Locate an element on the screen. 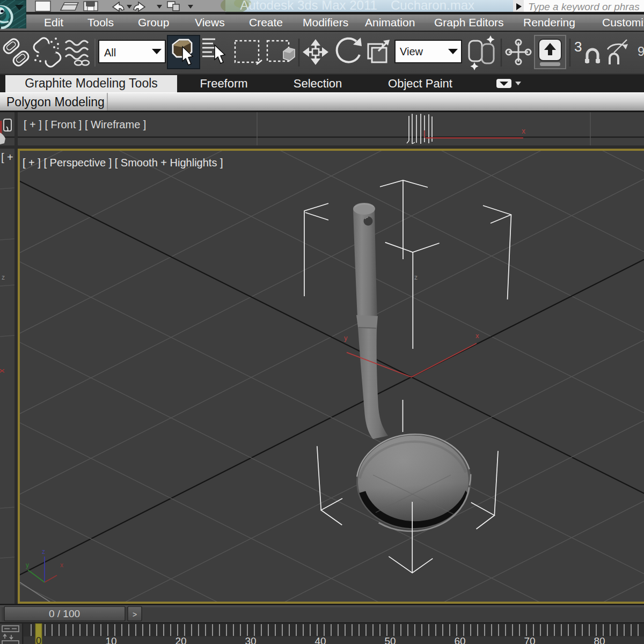 This screenshot has height=644, width=644. svg-text: Type a keyword or phras is located at coordinates (584, 6).